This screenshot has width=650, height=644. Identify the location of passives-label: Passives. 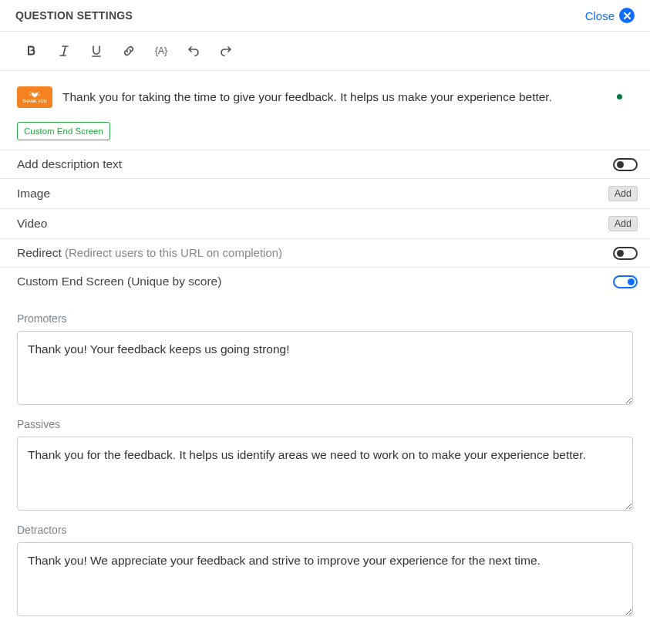
(325, 424).